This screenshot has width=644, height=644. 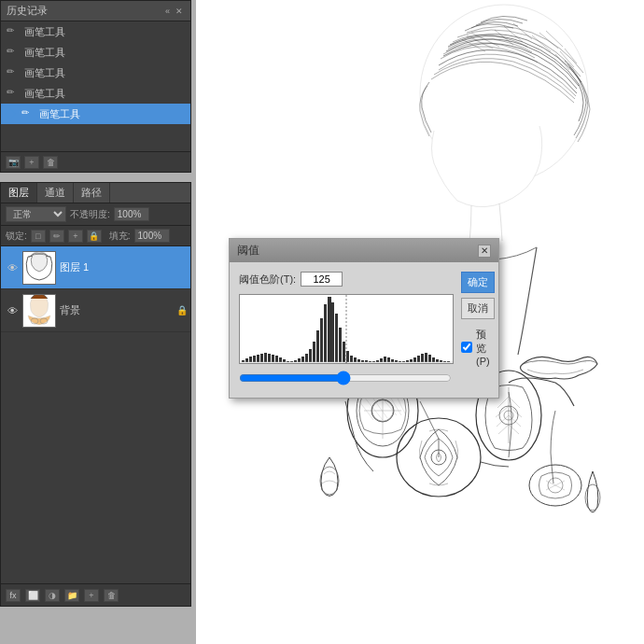 I want to click on lock-all-btn: 🔒, so click(x=94, y=236).